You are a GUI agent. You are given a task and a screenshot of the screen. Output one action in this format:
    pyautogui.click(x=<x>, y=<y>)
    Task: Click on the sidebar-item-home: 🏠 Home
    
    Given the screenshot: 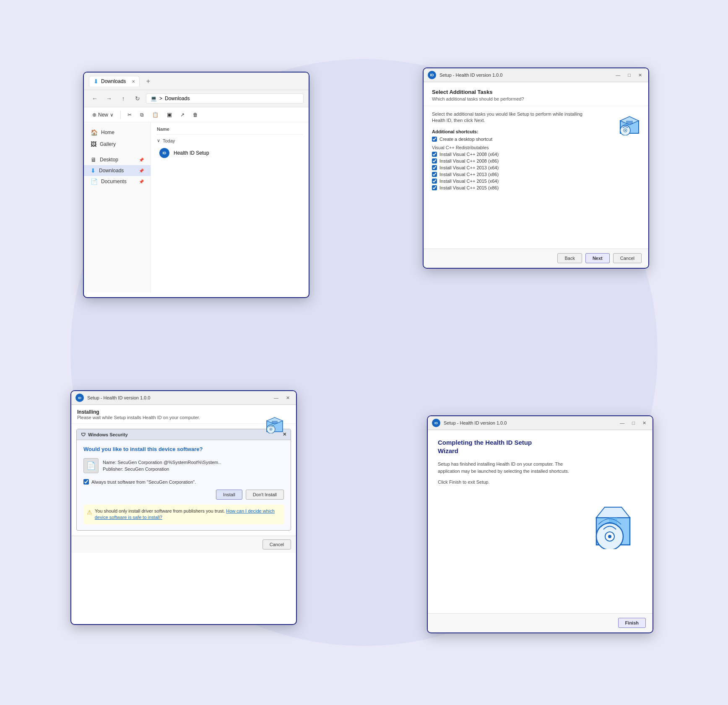 What is the action you would take?
    pyautogui.click(x=117, y=132)
    